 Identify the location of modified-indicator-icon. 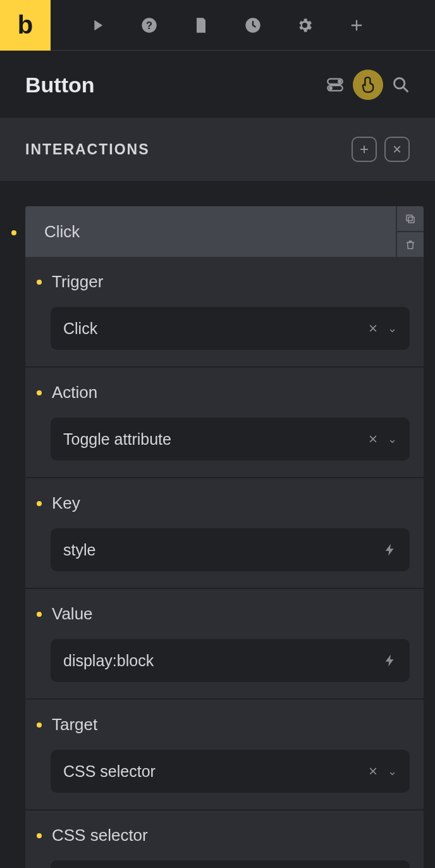
(14, 233).